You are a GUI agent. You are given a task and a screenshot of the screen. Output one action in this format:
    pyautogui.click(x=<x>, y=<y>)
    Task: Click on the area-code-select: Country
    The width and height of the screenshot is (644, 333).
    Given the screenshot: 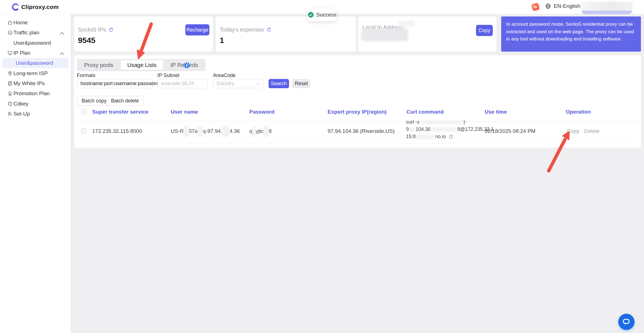 What is the action you would take?
    pyautogui.click(x=238, y=84)
    